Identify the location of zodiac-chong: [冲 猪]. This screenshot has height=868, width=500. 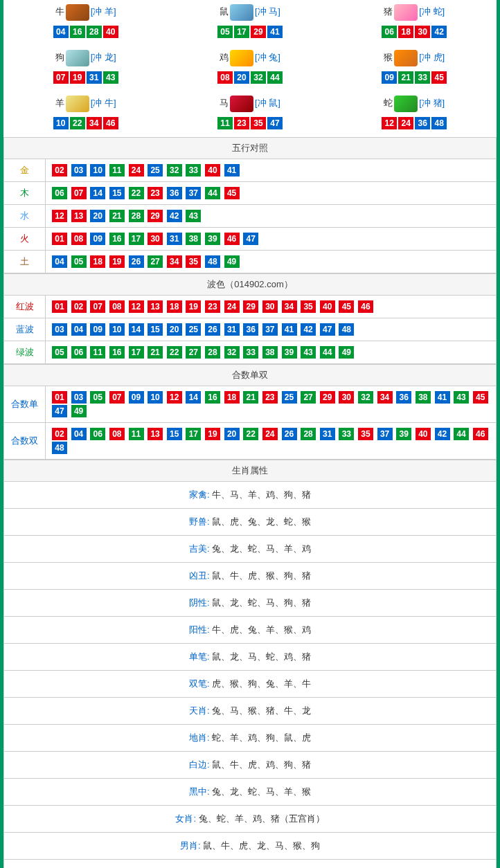
(432, 102).